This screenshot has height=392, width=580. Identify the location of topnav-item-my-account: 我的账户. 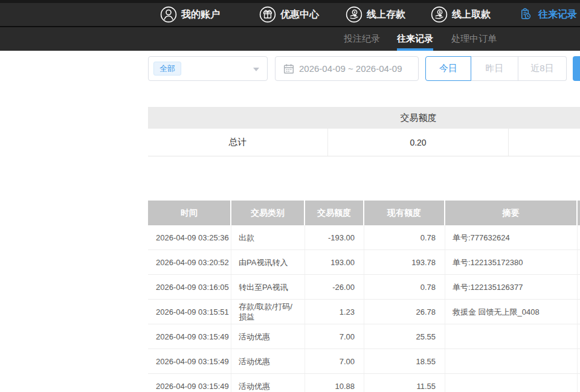
(190, 14).